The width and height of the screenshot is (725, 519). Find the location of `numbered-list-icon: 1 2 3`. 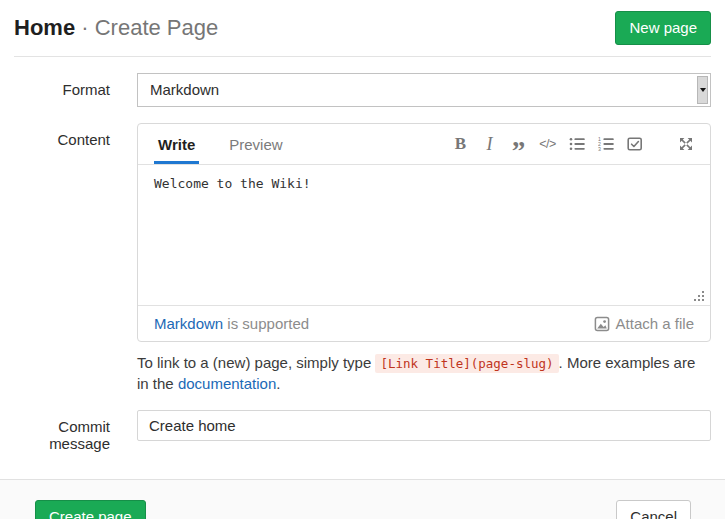

numbered-list-icon: 1 2 3 is located at coordinates (606, 144).